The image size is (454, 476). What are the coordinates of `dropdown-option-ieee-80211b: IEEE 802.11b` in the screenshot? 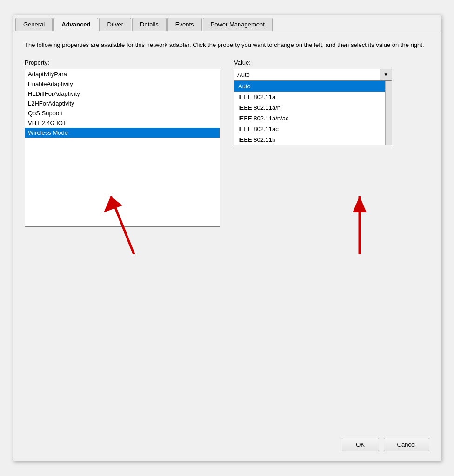 It's located at (313, 139).